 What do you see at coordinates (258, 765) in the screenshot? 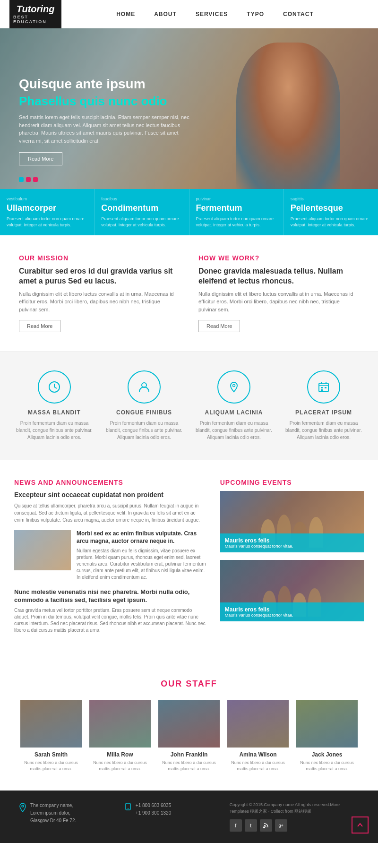
I see `staff-desc-4: Nunc nec libero a dui cursus mattis plac…` at bounding box center [258, 765].